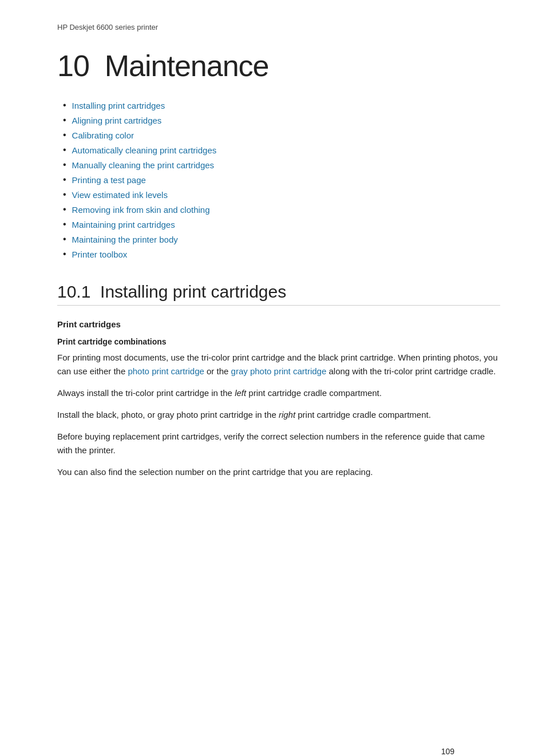 This screenshot has width=546, height=756. I want to click on paragraph-3: Install the black, photo, or gray photo …, so click(279, 415).